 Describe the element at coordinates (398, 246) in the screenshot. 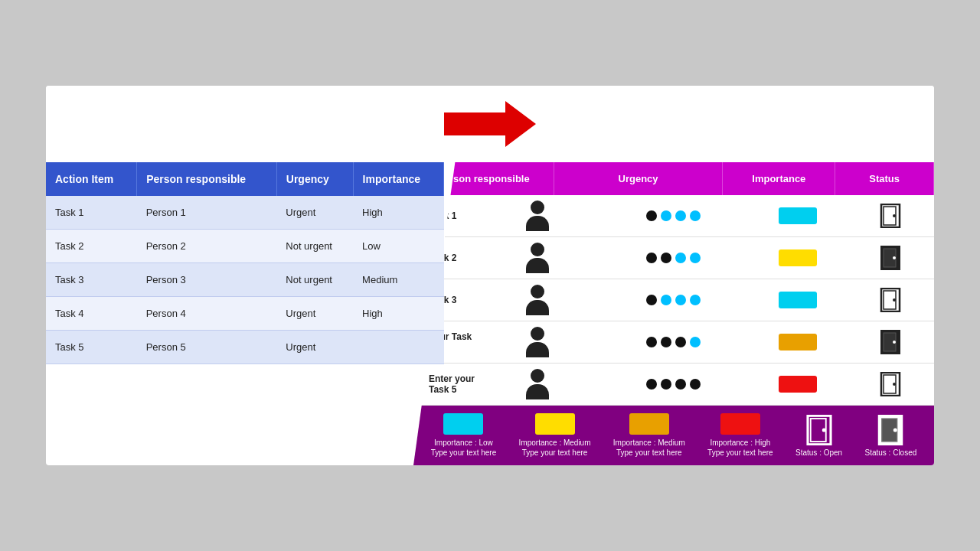

I see `before-cell-importance: Low` at that location.